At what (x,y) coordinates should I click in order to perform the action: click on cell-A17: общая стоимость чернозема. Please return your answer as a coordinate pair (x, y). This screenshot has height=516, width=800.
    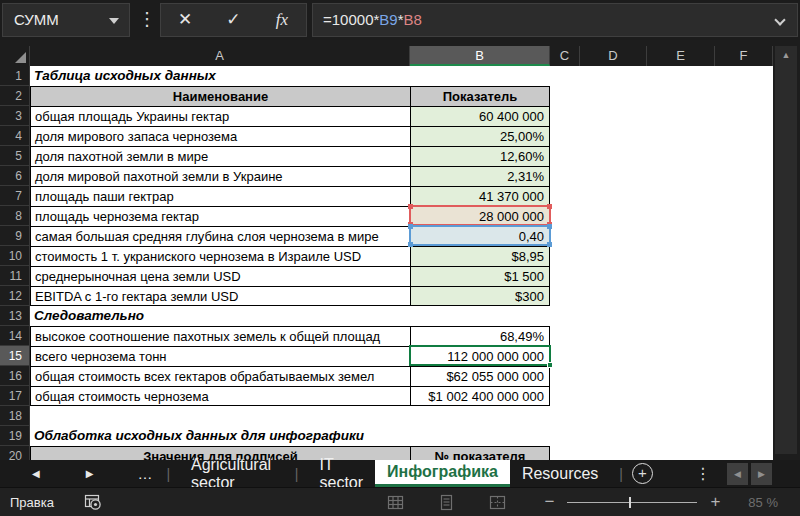
    Looking at the image, I should click on (220, 396).